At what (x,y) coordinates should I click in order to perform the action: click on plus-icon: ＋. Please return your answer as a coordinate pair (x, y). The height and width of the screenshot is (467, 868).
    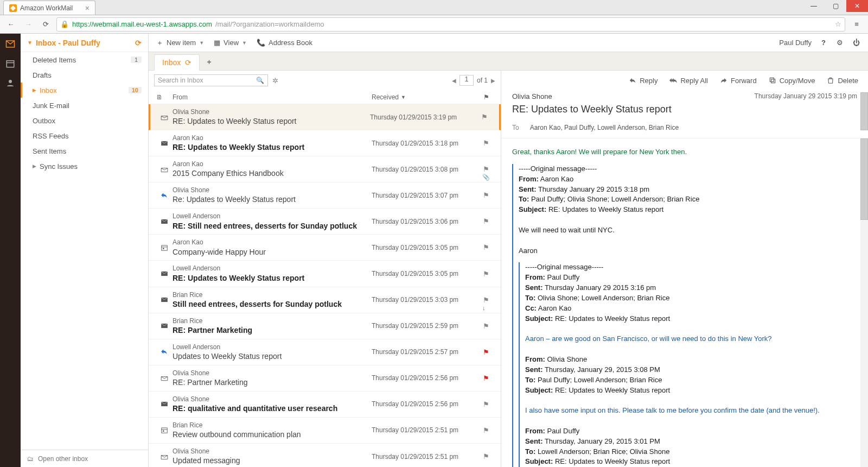
    Looking at the image, I should click on (159, 43).